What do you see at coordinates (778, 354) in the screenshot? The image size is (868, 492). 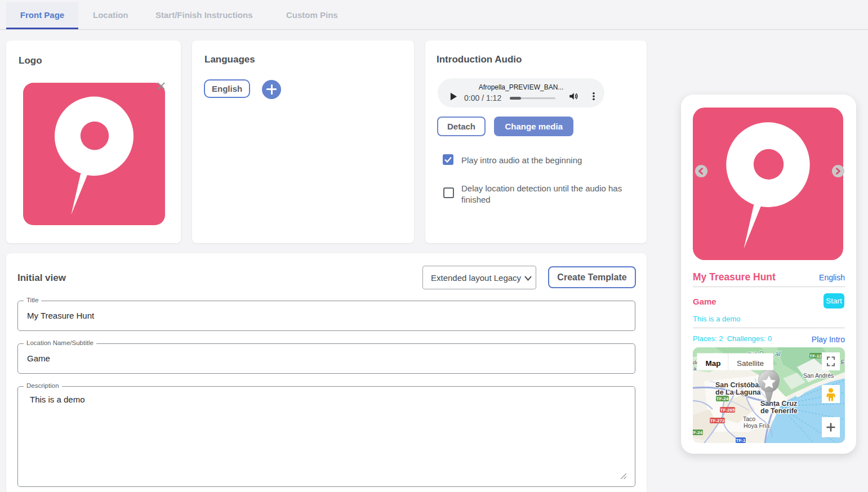 I see `svg-text: al` at bounding box center [778, 354].